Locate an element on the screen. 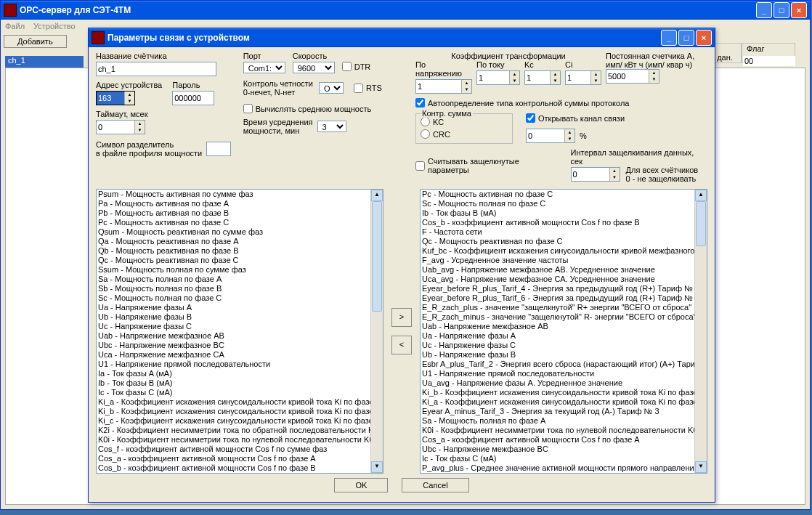  dialog-maximize-button: □ is located at coordinates (686, 38).